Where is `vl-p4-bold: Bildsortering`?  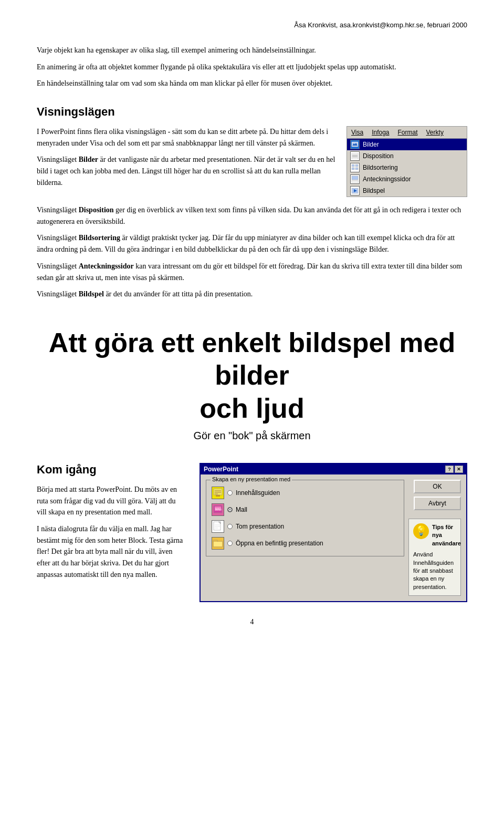
vl-p4-bold: Bildsortering is located at coordinates (100, 237).